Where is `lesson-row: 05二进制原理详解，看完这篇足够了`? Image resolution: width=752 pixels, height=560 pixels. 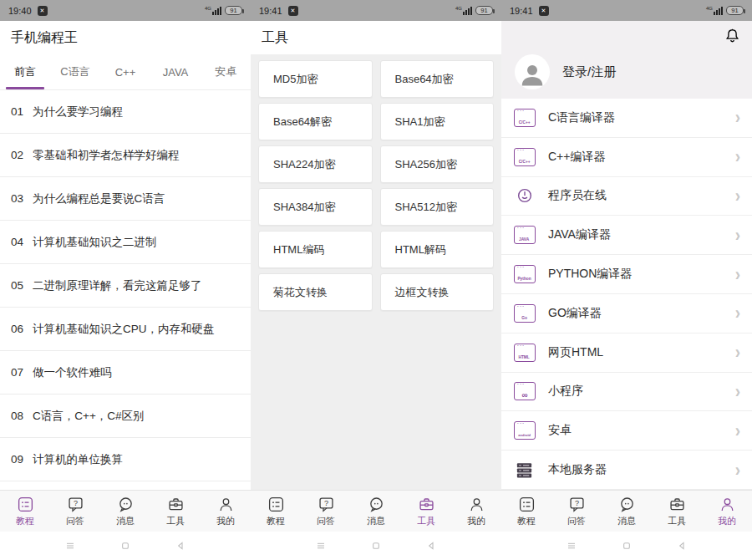
lesson-row: 05二进制原理详解，看完这篇足够了 is located at coordinates (125, 286).